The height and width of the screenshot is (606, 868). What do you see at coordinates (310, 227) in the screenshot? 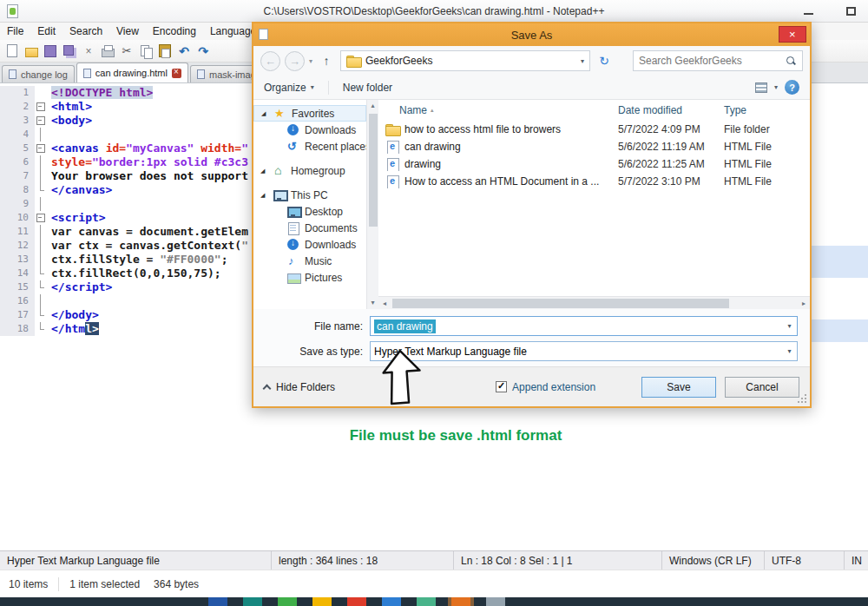
I see `sidebar-item-documents: Documents` at bounding box center [310, 227].